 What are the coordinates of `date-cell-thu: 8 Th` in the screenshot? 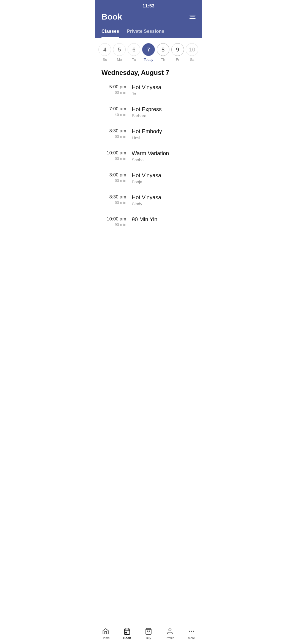 It's located at (163, 52).